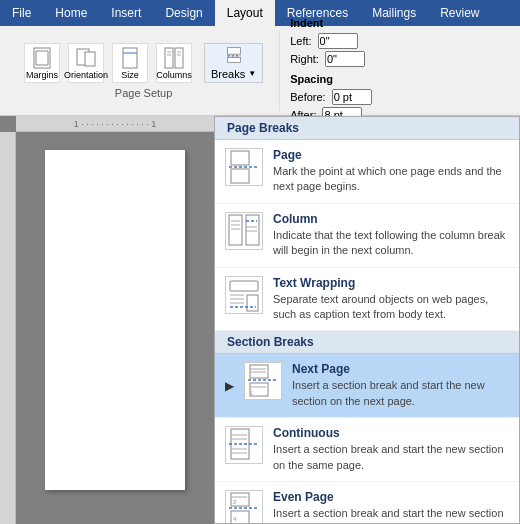 The height and width of the screenshot is (524, 520). What do you see at coordinates (86, 63) in the screenshot?
I see `orientation-button: Orientation` at bounding box center [86, 63].